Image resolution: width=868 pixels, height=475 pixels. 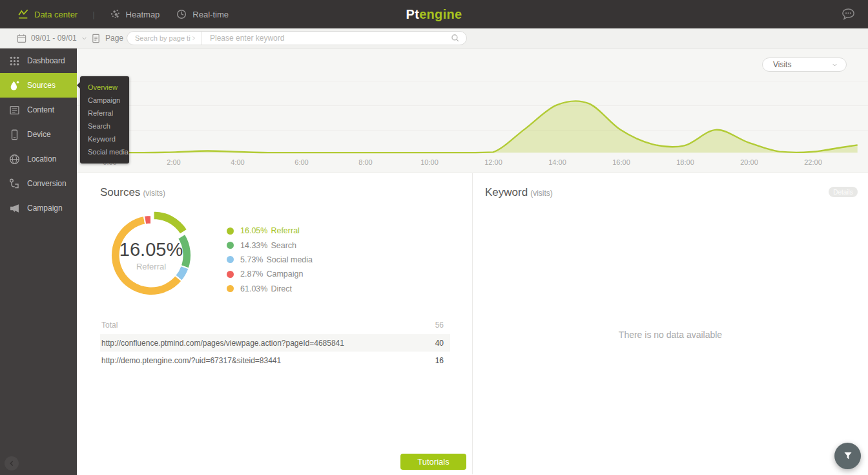 I want to click on sidebar-item-device: Device, so click(x=39, y=134).